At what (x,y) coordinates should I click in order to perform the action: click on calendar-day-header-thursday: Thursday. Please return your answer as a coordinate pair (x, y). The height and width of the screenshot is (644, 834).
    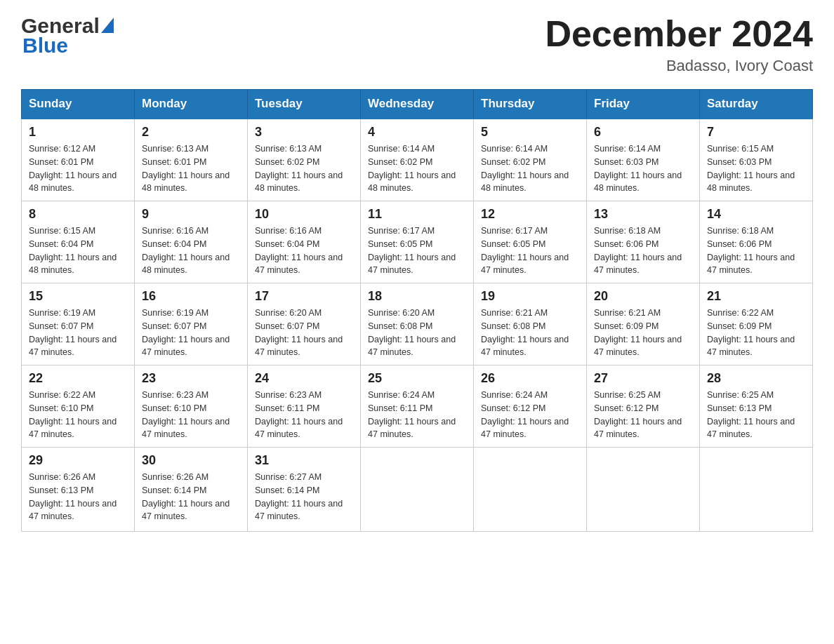
    Looking at the image, I should click on (531, 105).